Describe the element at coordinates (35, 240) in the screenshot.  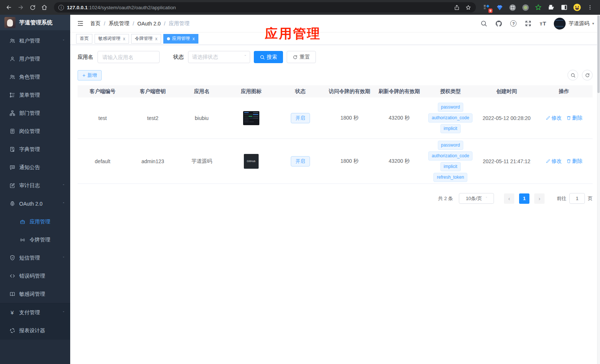
I see `sidebar-item-oauth-token: 令牌管理` at that location.